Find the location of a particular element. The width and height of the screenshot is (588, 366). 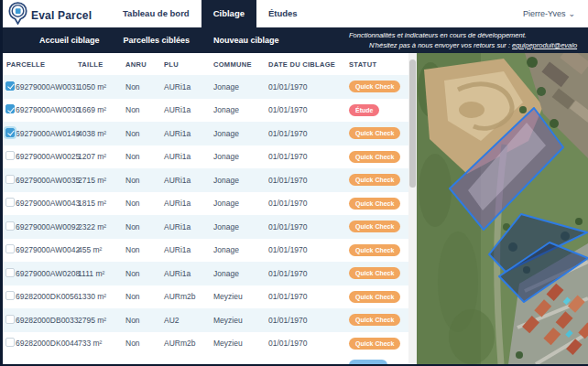

table-row: 69279000AW0208 1111 m² Non AURi1a Jonage… is located at coordinates (205, 274).